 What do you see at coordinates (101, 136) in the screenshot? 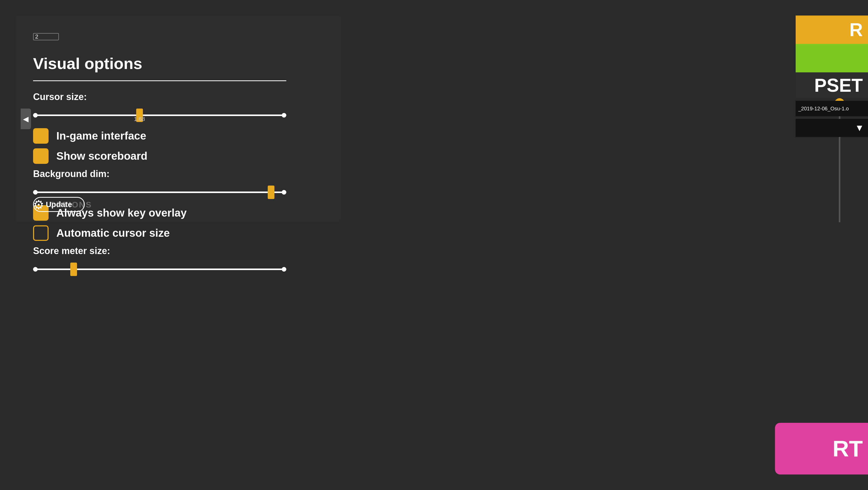
I see `in-game-interface-label: In-game interface` at bounding box center [101, 136].